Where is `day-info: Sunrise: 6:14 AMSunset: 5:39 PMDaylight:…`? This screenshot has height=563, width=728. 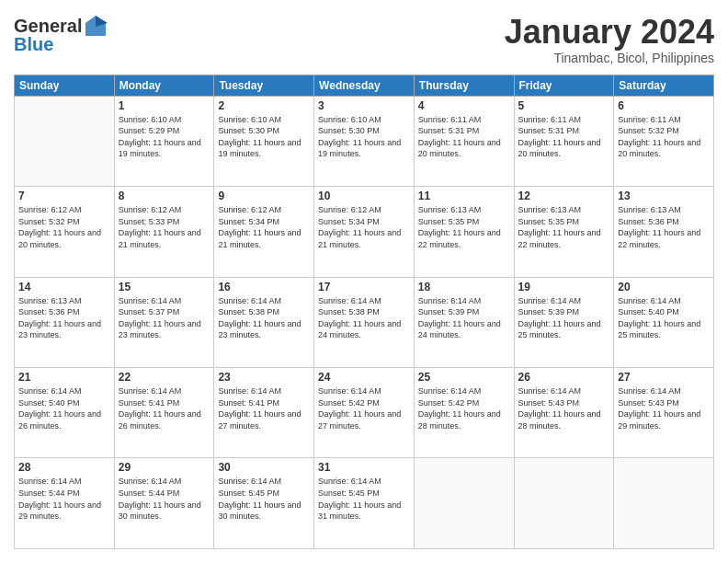 day-info: Sunrise: 6:14 AMSunset: 5:39 PMDaylight:… is located at coordinates (564, 318).